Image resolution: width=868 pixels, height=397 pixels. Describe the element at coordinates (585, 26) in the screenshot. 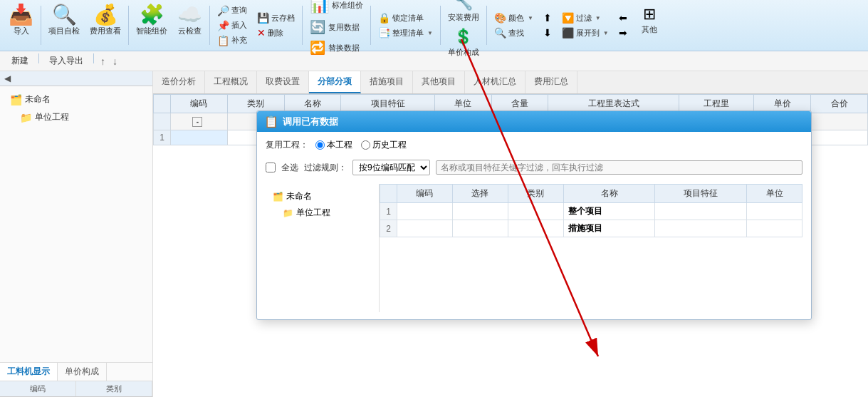

I see `filter-expand-area: 🔽 过滤 ▼ ⬛ 展开到 ▼` at that location.